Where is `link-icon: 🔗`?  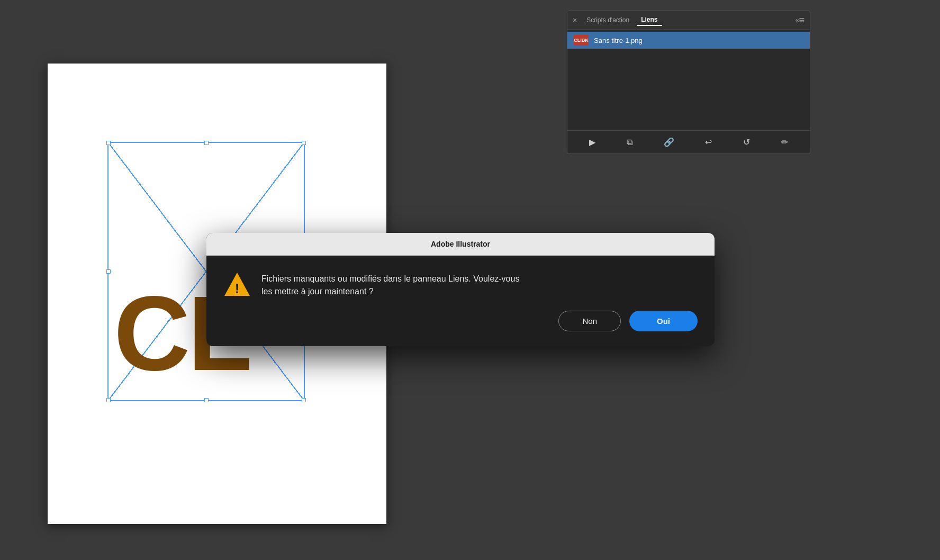
link-icon: 🔗 is located at coordinates (669, 142).